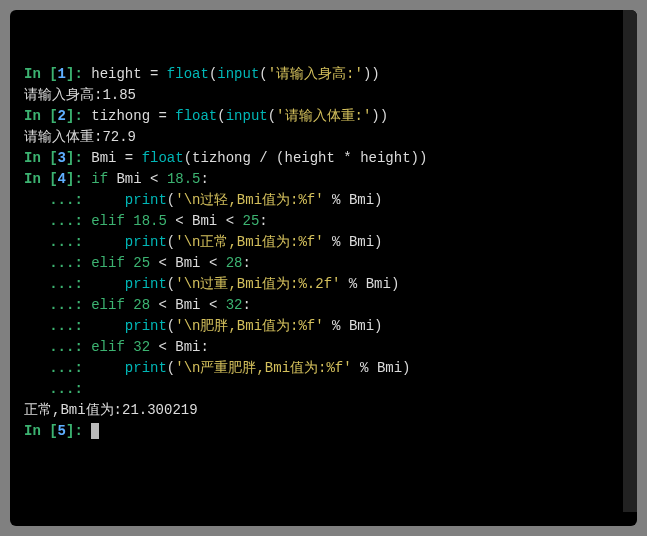 Image resolution: width=647 pixels, height=536 pixels. What do you see at coordinates (80, 137) in the screenshot?
I see `output-text: 请输入体重:72.9` at bounding box center [80, 137].